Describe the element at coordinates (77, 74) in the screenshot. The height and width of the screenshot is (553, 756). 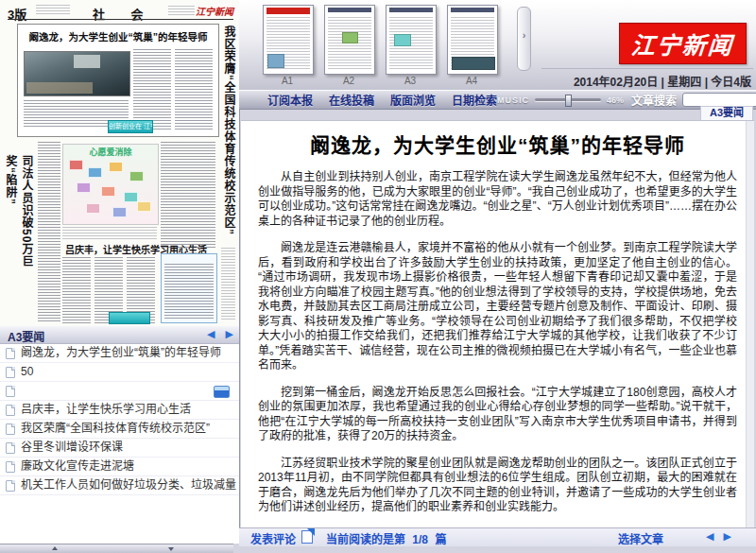
I see `paper-lead-photo` at that location.